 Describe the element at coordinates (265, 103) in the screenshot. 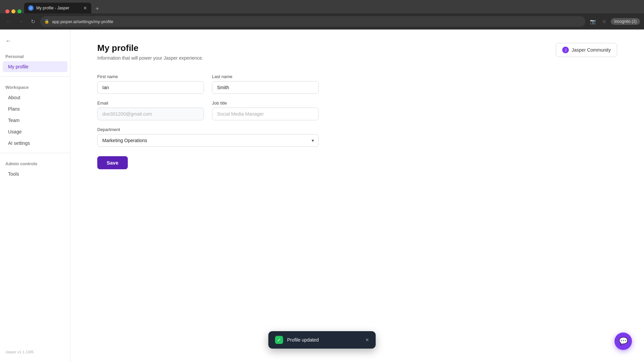

I see `job-title-label: Job title` at that location.